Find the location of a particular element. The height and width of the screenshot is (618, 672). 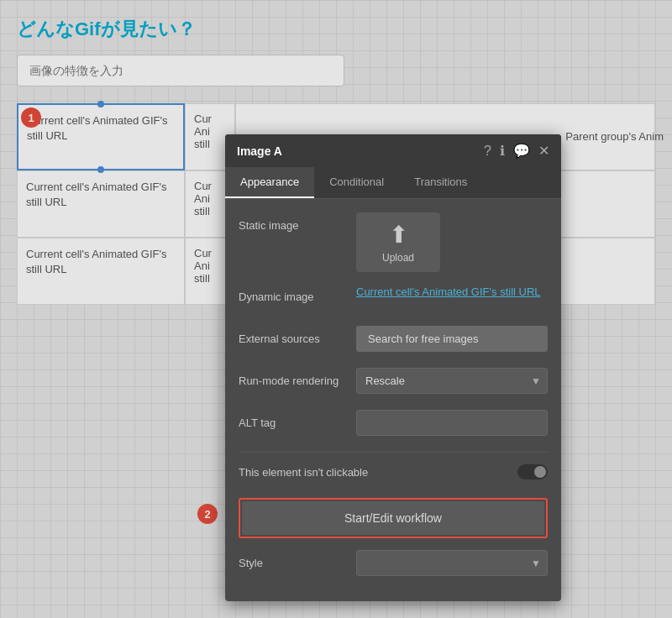

modal-tabs: Appearance Conditional Transitions is located at coordinates (393, 183).